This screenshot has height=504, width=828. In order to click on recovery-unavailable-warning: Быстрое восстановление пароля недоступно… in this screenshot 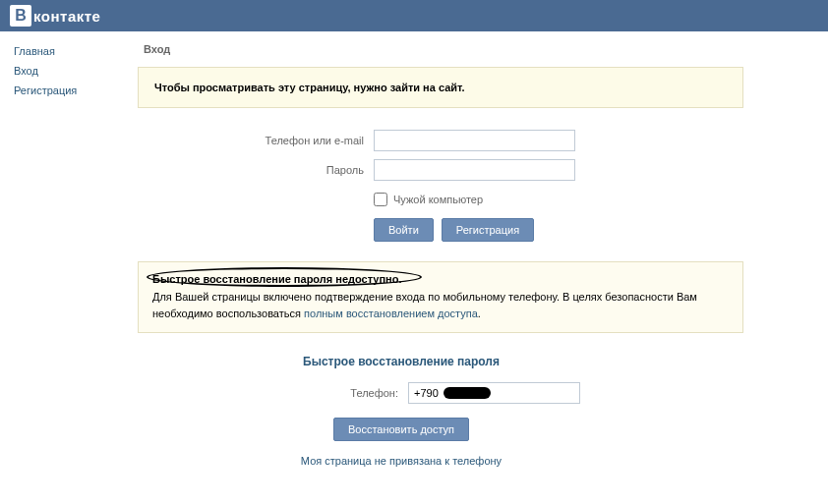, I will do `click(441, 297)`.